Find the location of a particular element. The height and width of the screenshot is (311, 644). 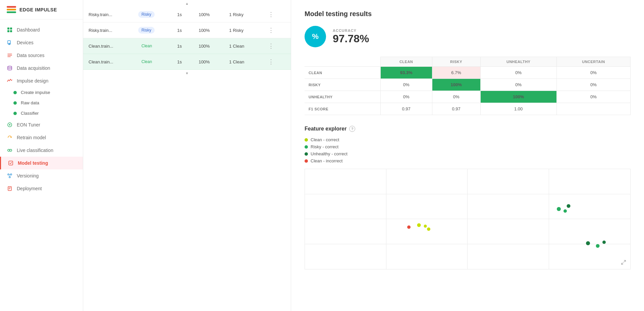

sidebar-label-create-impulse: Create impulse is located at coordinates (36, 93).